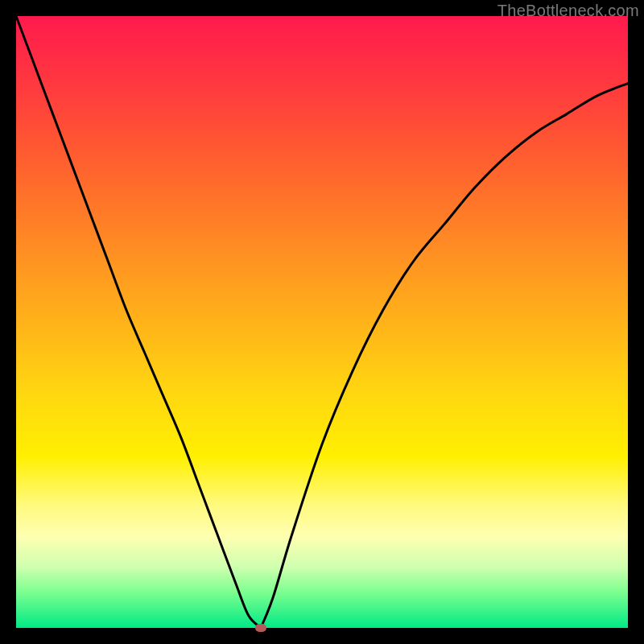 The width and height of the screenshot is (644, 644). Describe the element at coordinates (261, 628) in the screenshot. I see `cusp-marker` at that location.